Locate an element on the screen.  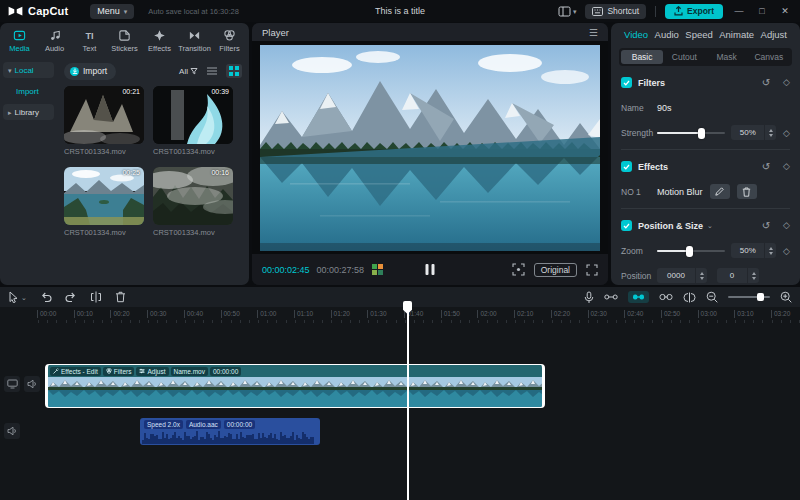
pencil-icon is located at coordinates (720, 192).